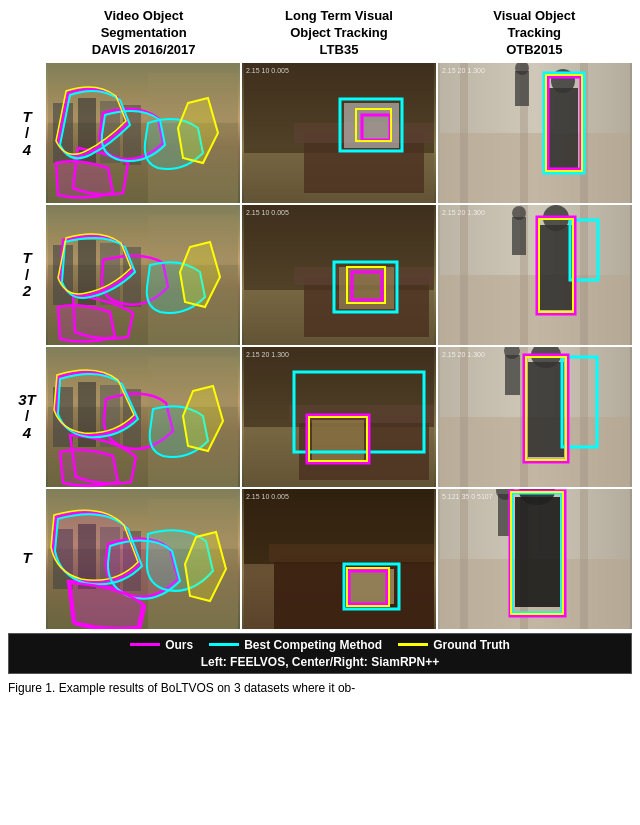 The image size is (640, 825). Describe the element at coordinates (320, 34) in the screenshot. I see `column-headers: Video Object Segmentation DAVIS 2016/201…` at that location.